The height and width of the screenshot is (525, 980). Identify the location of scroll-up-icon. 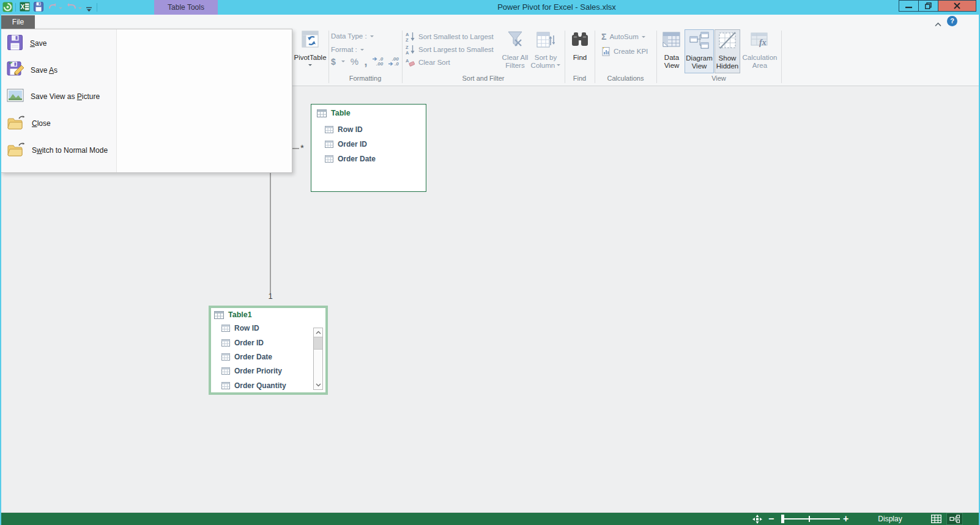
(318, 332).